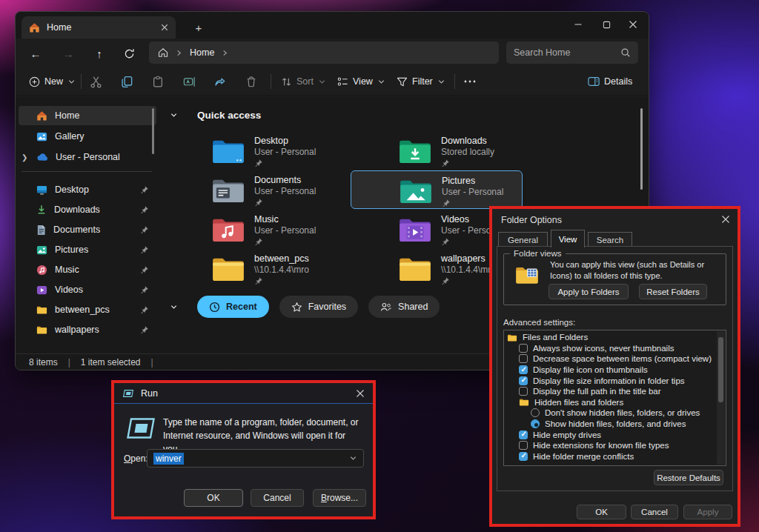  What do you see at coordinates (202, 53) in the screenshot?
I see `breadcrumb-home: Home` at bounding box center [202, 53].